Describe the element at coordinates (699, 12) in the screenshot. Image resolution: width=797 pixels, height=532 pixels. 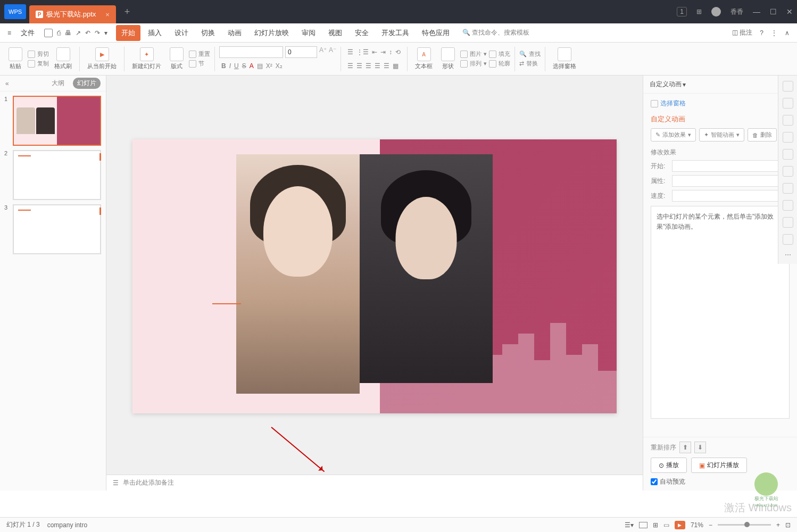
I see `apps-icon: ⊞` at that location.